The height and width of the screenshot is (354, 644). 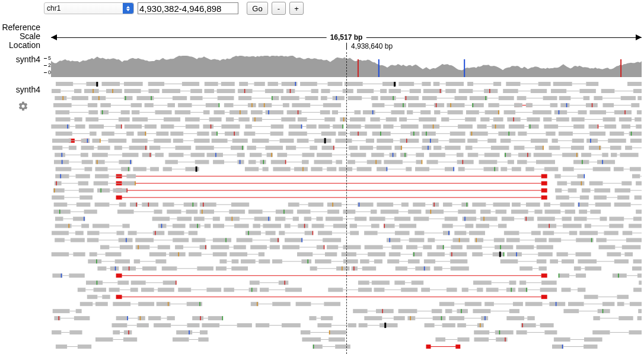 I want to click on zoom-out-button: -, so click(x=279, y=8).